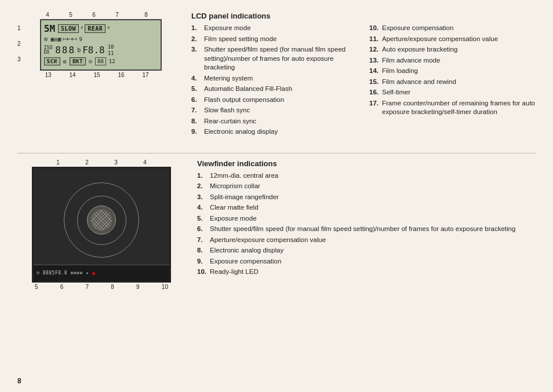 The width and height of the screenshot is (553, 392). Describe the element at coordinates (94, 15) in the screenshot. I see `lcd-label-6: 6` at that location.